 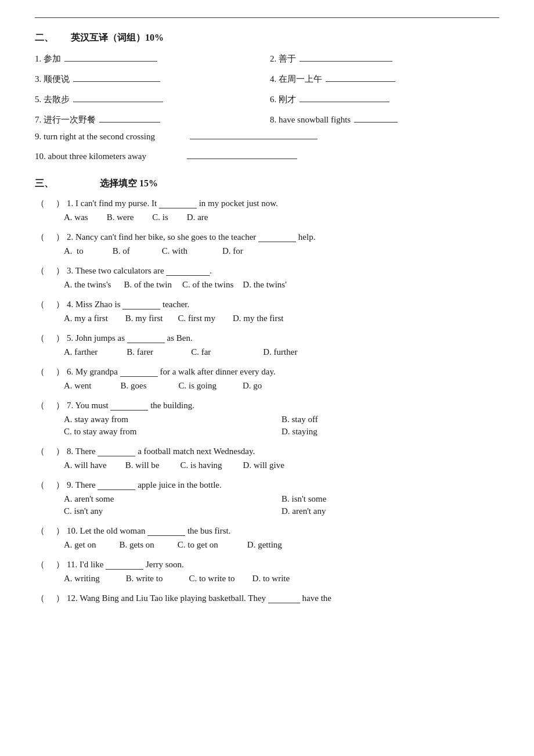 I want to click on q6-opt-a: A. went, so click(x=78, y=386).